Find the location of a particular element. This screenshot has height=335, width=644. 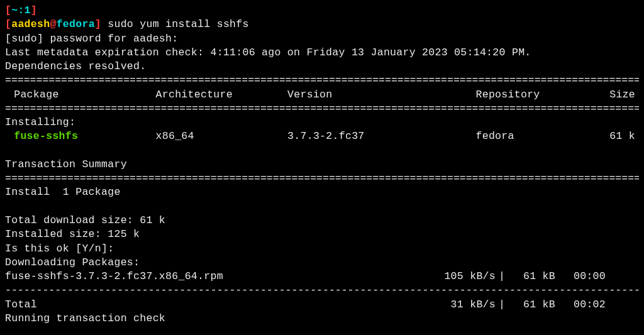

bracket-open-2: [ is located at coordinates (8, 24).